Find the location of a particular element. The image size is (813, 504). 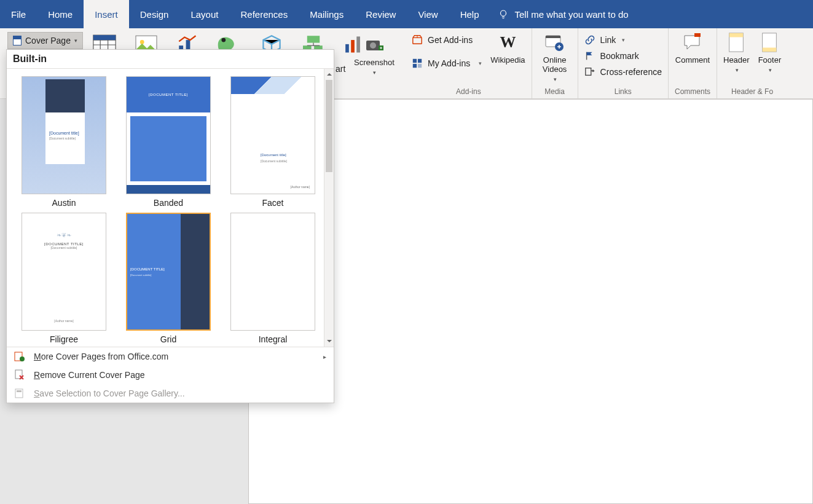

tab-references: References is located at coordinates (264, 14).